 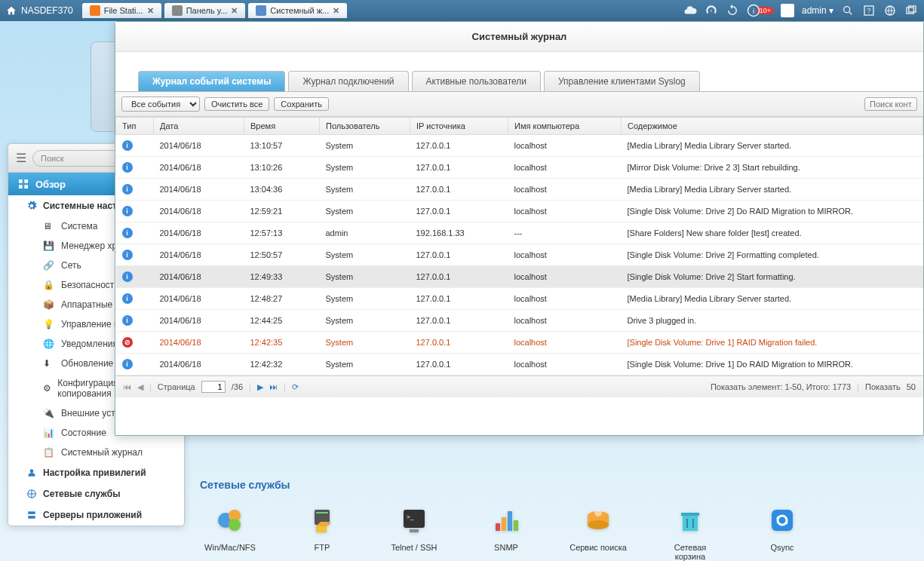 I want to click on last-page-button: ⏭, so click(x=273, y=387).